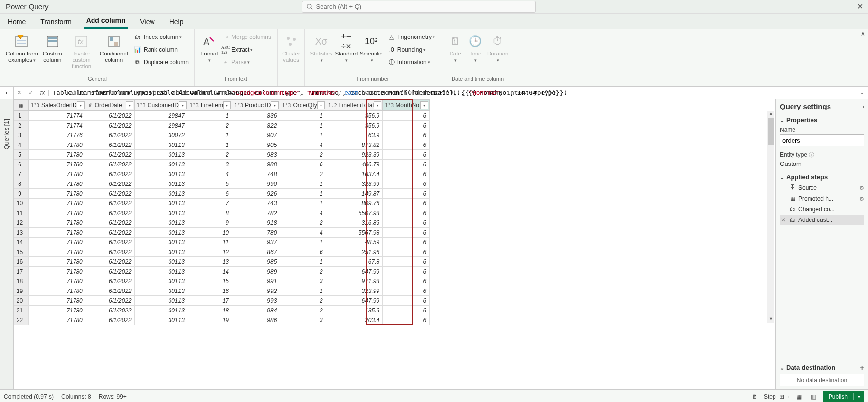  What do you see at coordinates (354, 272) in the screenshot?
I see `cell: 647.99` at bounding box center [354, 272].